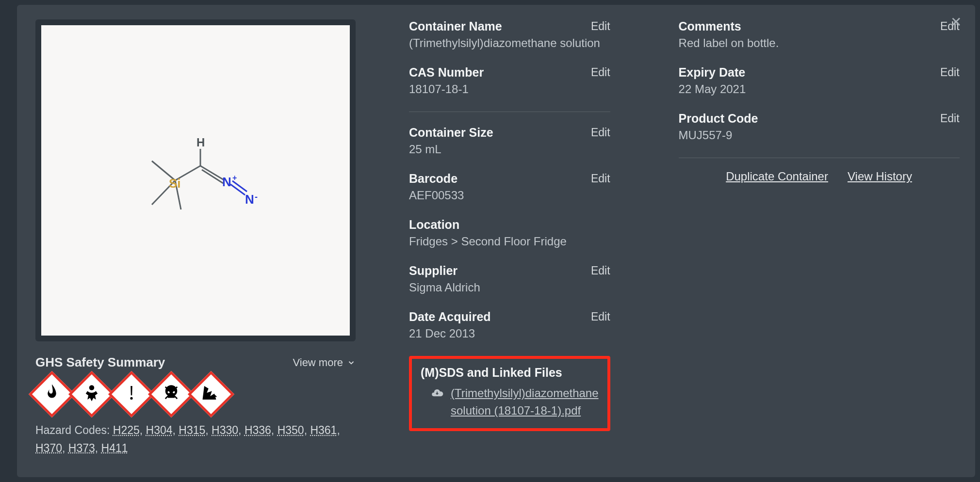  I want to click on supplier-label: Supplier, so click(433, 271).